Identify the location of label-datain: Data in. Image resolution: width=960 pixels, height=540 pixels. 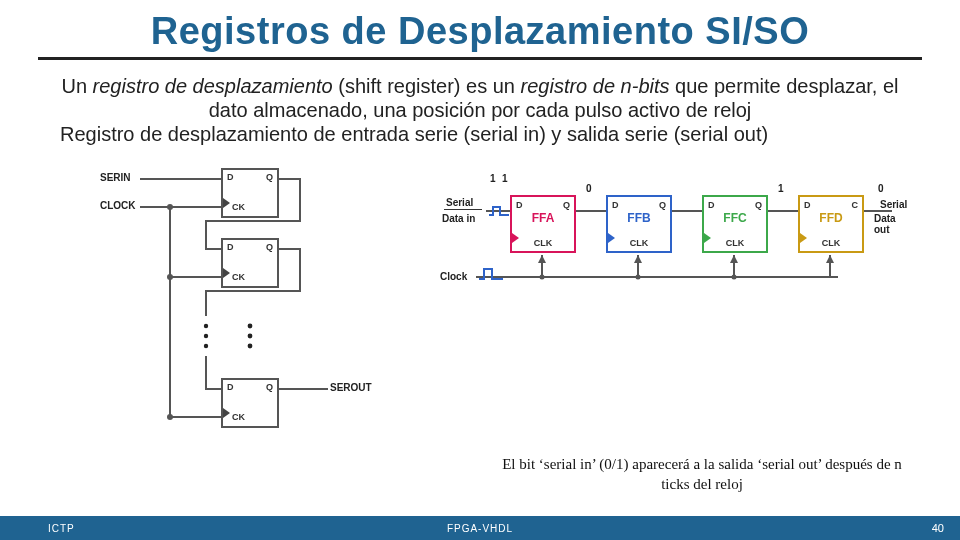
(458, 218).